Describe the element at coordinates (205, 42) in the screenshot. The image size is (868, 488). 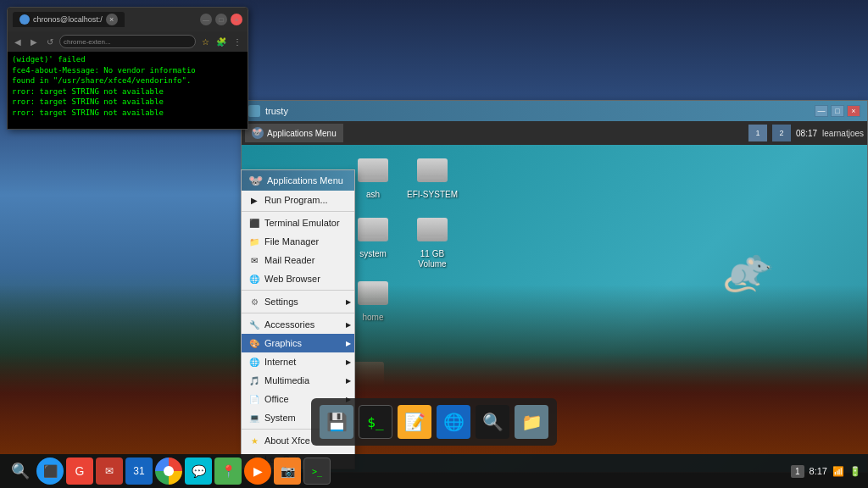
I see `star-button: ☆` at that location.